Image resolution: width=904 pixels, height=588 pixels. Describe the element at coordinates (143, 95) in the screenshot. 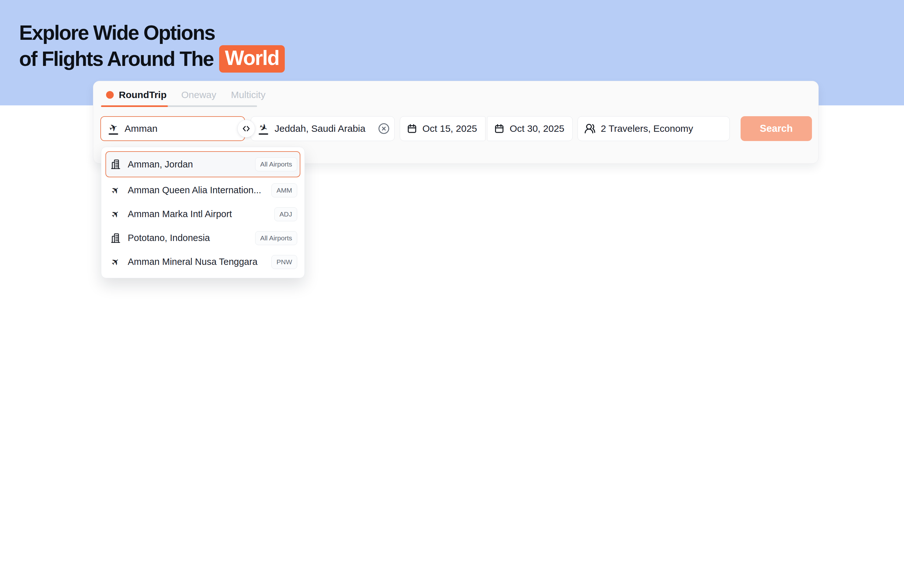

I see `tab-roundtrip-label: RoundTrip` at that location.